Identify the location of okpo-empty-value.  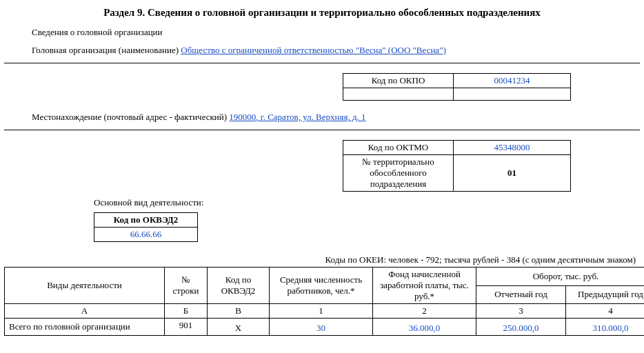
(512, 94).